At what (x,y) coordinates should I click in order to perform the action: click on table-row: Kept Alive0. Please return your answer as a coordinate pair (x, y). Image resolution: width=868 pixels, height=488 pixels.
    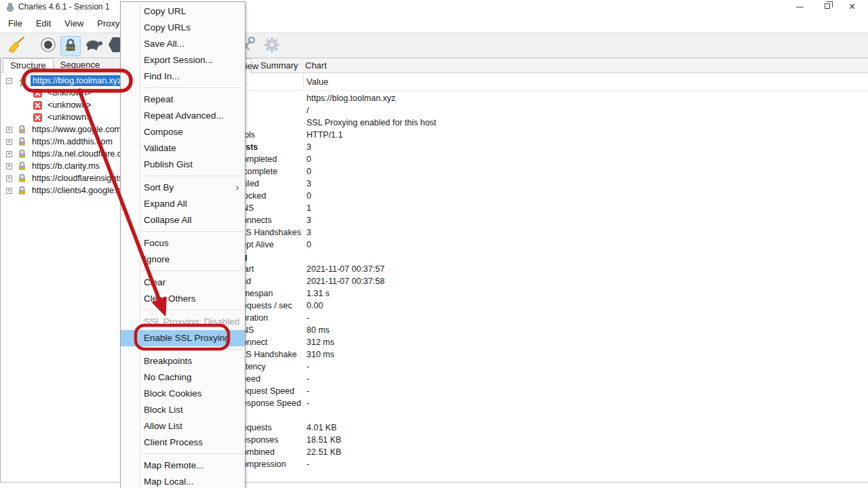
    Looking at the image, I should click on (540, 245).